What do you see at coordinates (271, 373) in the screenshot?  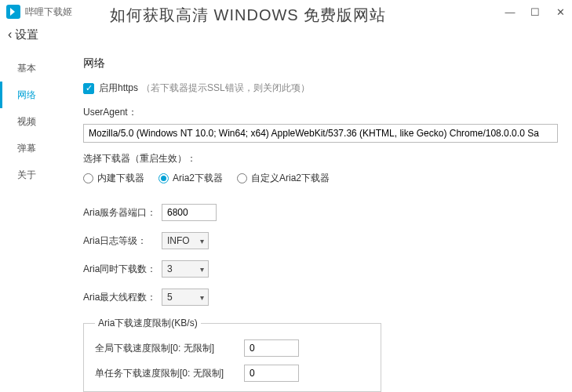 I see `single-limit-input` at bounding box center [271, 373].